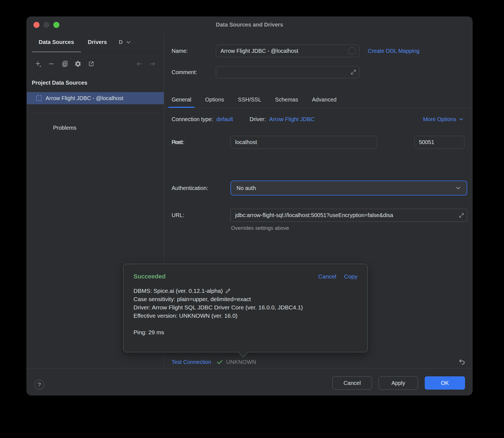  What do you see at coordinates (225, 119) in the screenshot?
I see `connection-type-value-link: default` at bounding box center [225, 119].